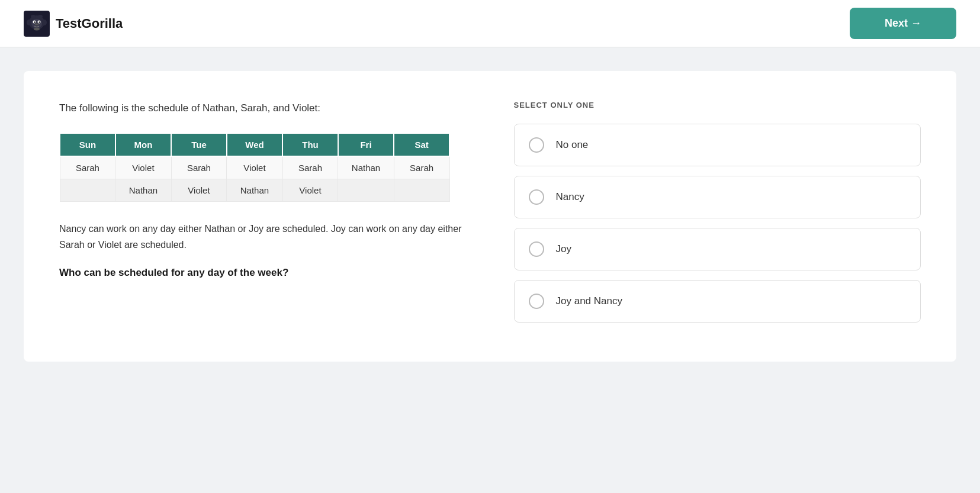 This screenshot has height=493, width=980. What do you see at coordinates (310, 144) in the screenshot?
I see `day-thu: Thu` at bounding box center [310, 144].